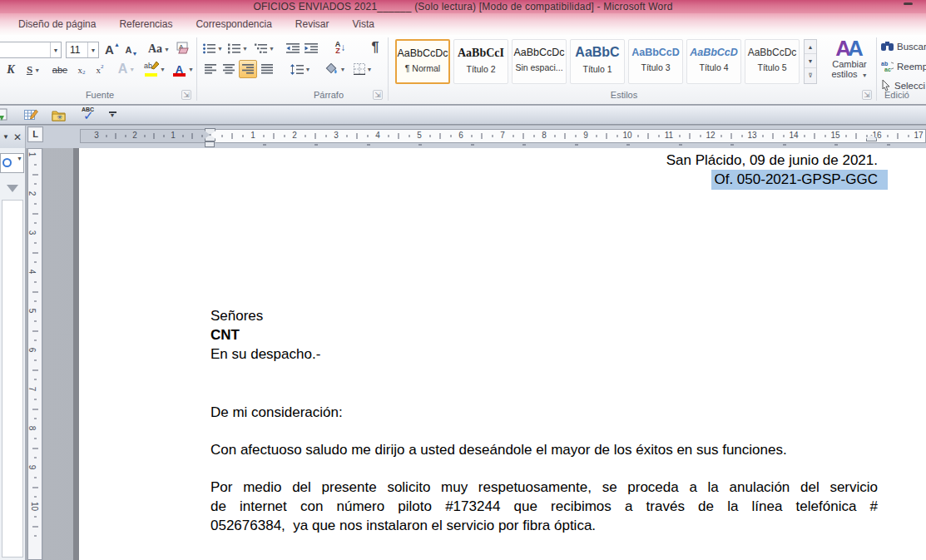 The width and height of the screenshot is (926, 560). What do you see at coordinates (810, 62) in the screenshot?
I see `styles-gallery-scrollbar: ▲ ▼ ⊽` at bounding box center [810, 62].